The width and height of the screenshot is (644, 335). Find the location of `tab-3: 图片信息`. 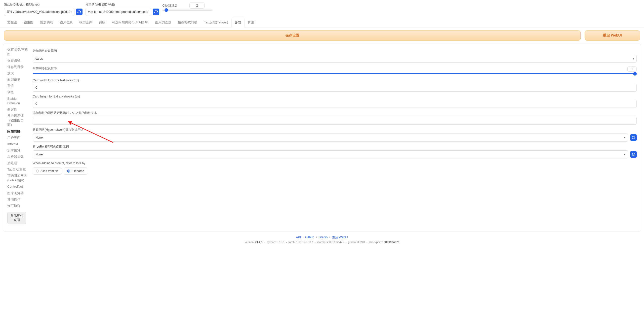

tab-3: 图片信息 is located at coordinates (66, 22).